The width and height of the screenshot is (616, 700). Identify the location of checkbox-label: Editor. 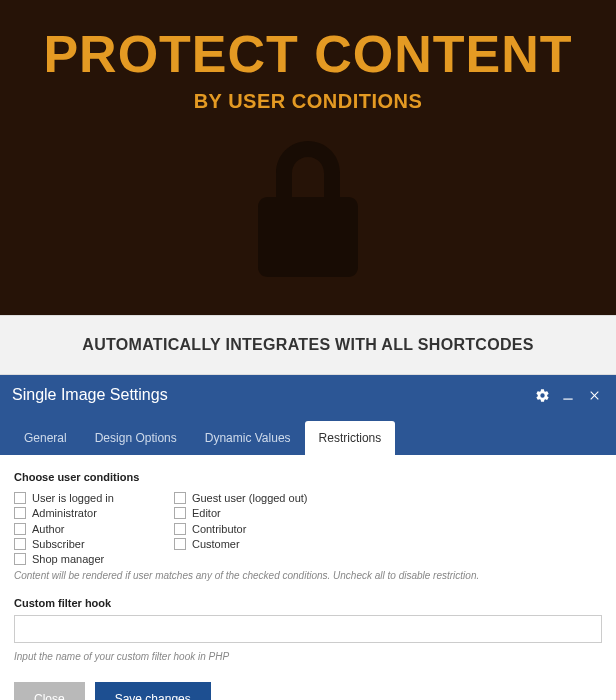
(206, 513).